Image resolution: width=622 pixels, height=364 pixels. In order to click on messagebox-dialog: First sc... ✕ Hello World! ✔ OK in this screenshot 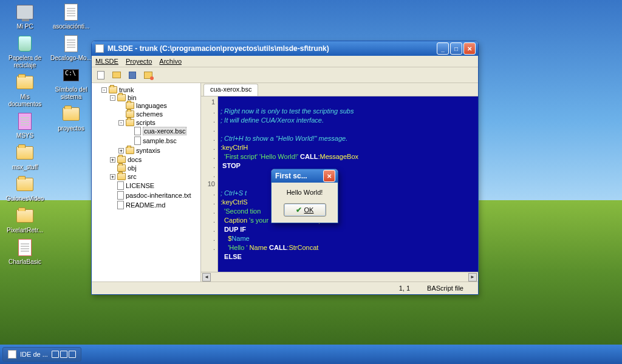, I will do `click(305, 196)`.